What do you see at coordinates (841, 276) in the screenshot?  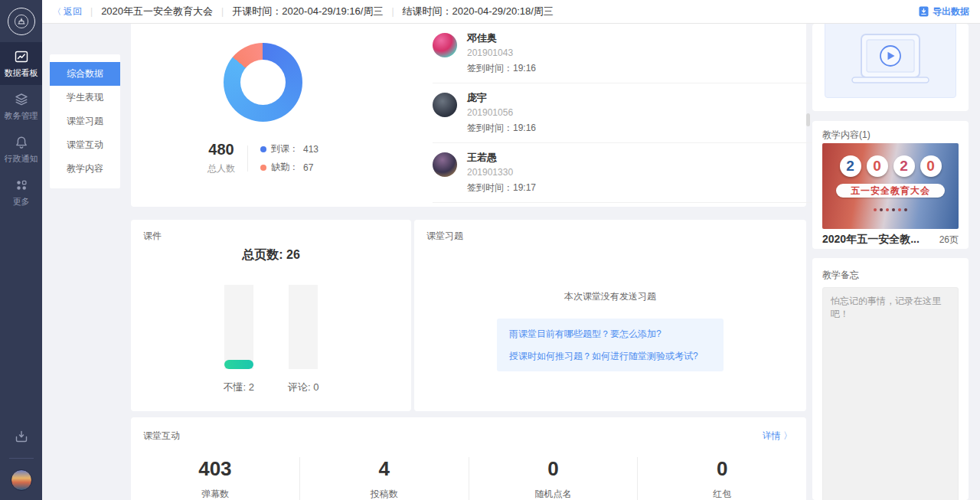 I see `memo-title: 教学备忘` at bounding box center [841, 276].